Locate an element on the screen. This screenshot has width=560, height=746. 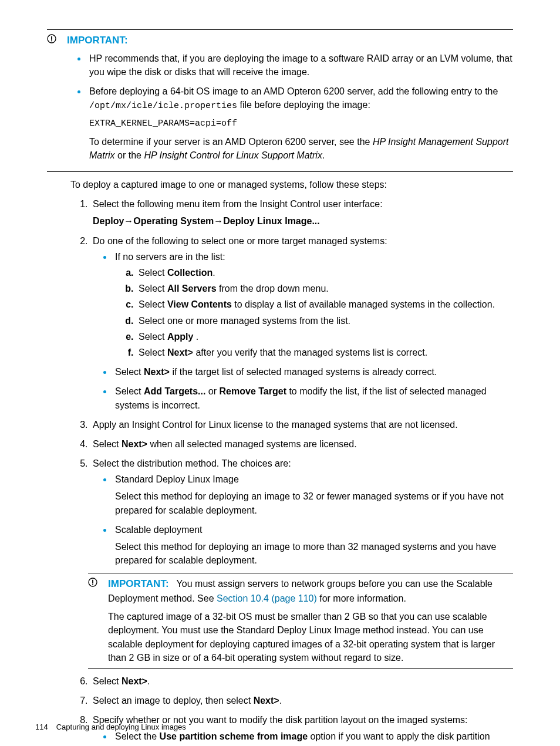
imp2-para1: IMPORTANT: You must assign servers to ne… is located at coordinates (311, 591).